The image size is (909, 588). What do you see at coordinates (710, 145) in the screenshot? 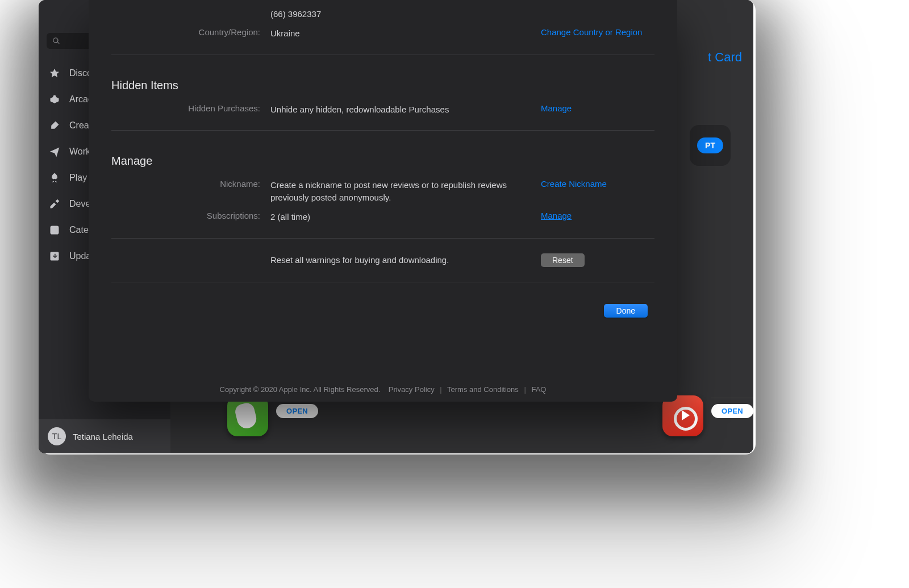
I see `accept-button: PT` at bounding box center [710, 145].